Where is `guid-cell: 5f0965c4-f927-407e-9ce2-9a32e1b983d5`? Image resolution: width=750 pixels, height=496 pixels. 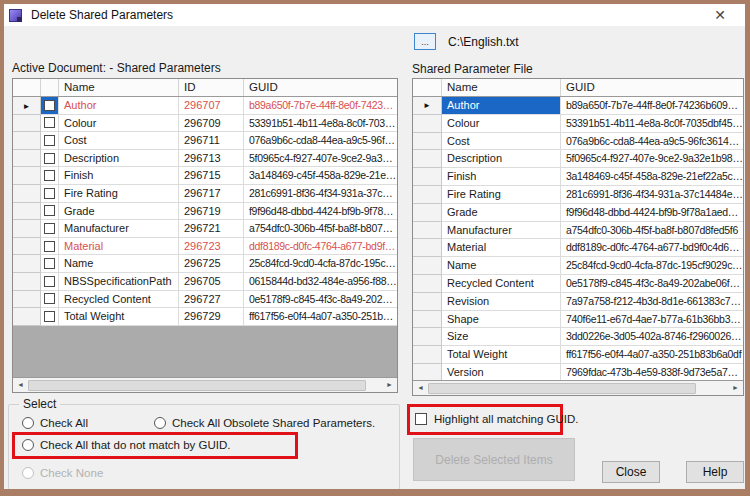
guid-cell: 5f0965c4-f927-407e-9ce2-9a32e1b983d5 is located at coordinates (652, 159).